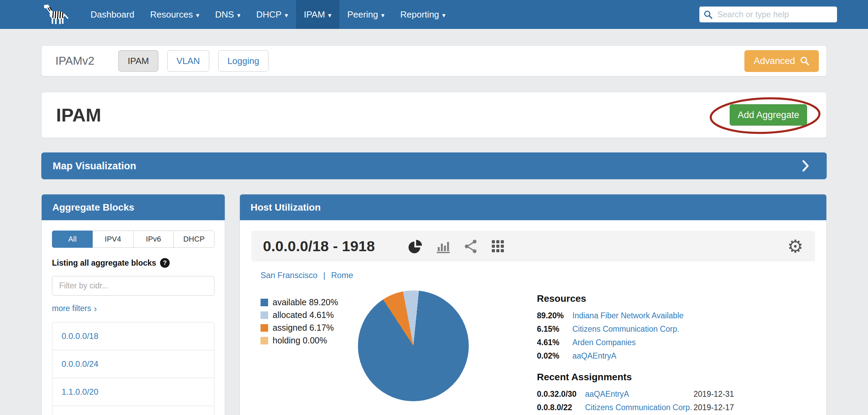 This screenshot has height=415, width=868. I want to click on assignment-link: Citizens Communication Corp., so click(639, 407).